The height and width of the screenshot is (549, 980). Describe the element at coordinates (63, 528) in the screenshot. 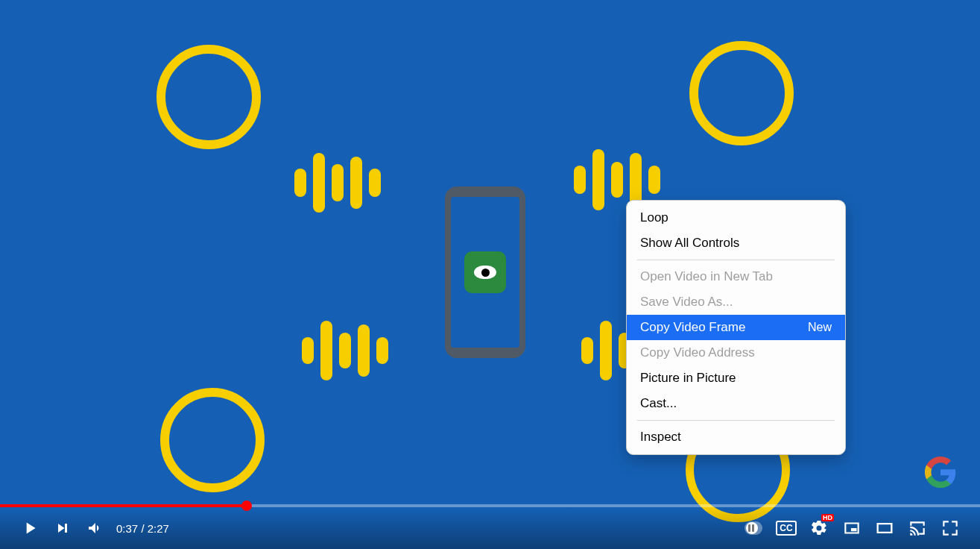

I see `next-button` at that location.